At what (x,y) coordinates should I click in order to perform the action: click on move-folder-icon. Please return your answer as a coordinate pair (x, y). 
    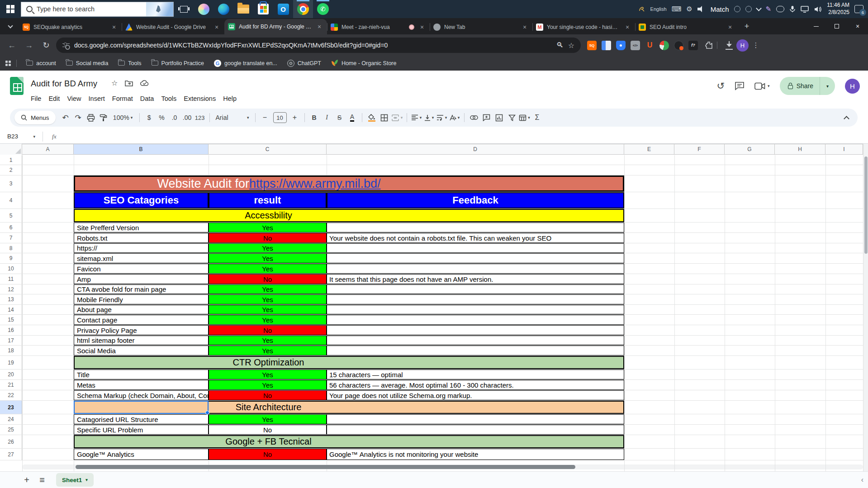
    Looking at the image, I should click on (129, 83).